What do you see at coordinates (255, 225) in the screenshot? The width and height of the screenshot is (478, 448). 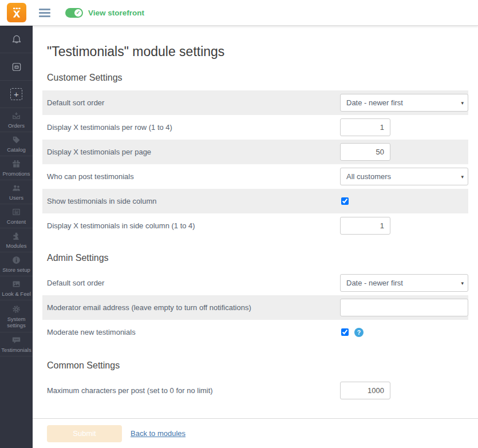 I see `setting-row-side-column-count: Display X testimonials in side column (1…` at bounding box center [255, 225].